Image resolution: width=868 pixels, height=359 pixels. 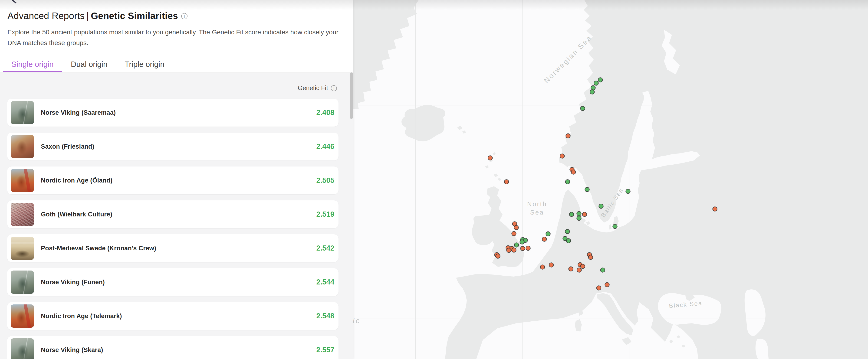 What do you see at coordinates (32, 65) in the screenshot?
I see `tab-single-origin: Single origin` at bounding box center [32, 65].